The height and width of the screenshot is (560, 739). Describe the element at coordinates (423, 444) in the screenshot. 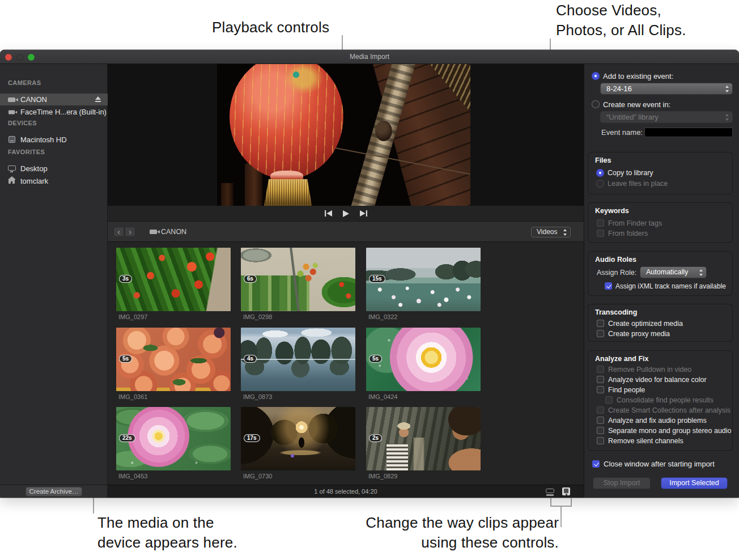

I see `clip-item: 2s IMG_0829` at that location.